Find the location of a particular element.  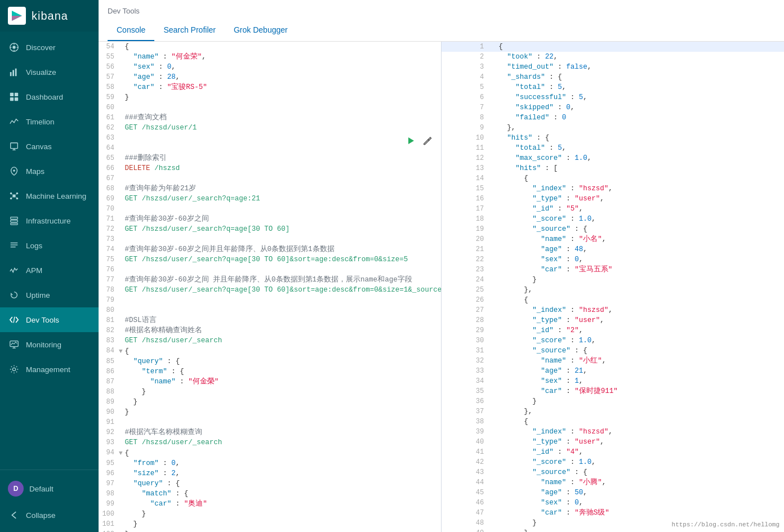

line-content: "age" : 28, is located at coordinates (282, 77).